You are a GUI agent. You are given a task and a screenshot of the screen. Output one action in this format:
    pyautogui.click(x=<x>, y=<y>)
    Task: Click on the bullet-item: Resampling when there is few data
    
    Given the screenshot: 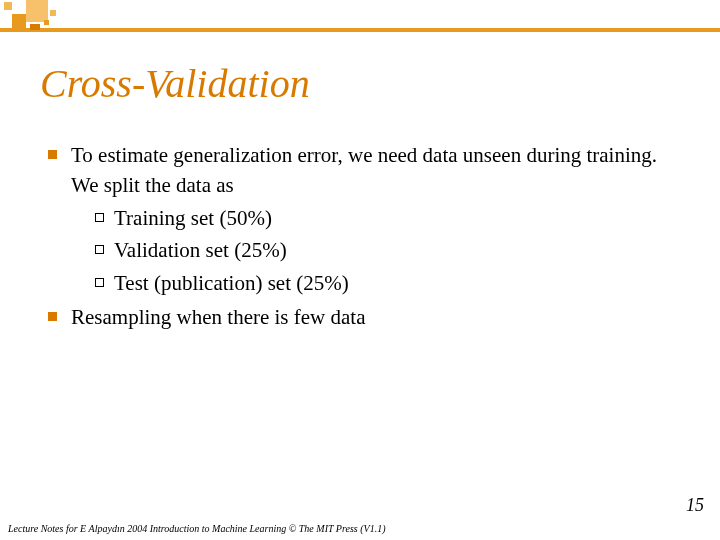 What is the action you would take?
    pyautogui.click(x=368, y=317)
    